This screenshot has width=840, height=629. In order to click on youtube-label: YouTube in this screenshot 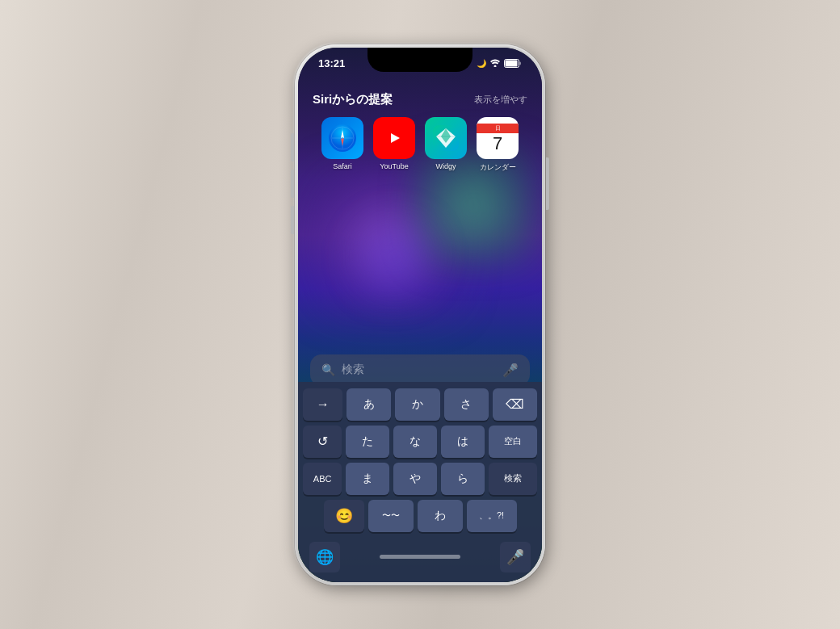, I will do `click(394, 166)`.